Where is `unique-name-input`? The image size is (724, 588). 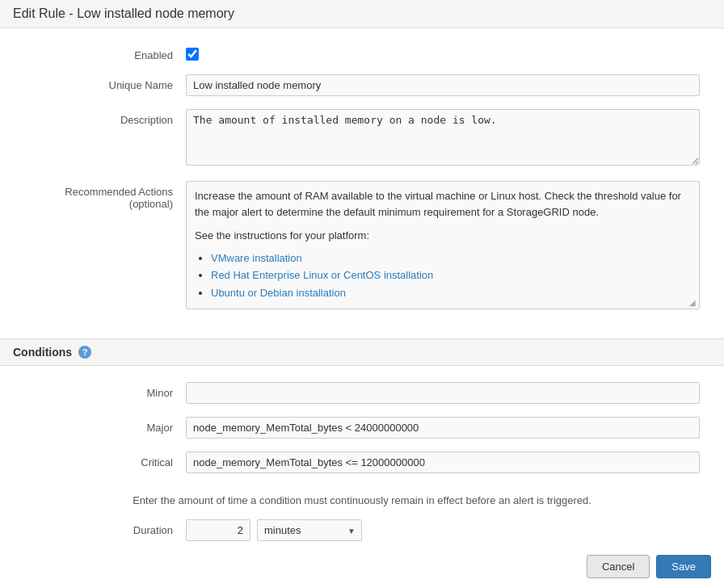 unique-name-input is located at coordinates (443, 86).